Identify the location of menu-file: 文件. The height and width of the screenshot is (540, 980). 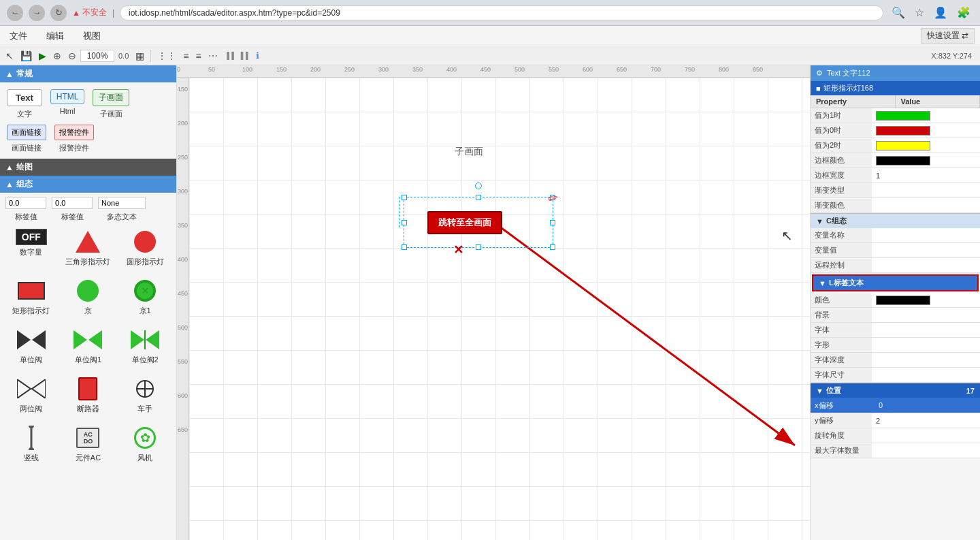
(18, 36).